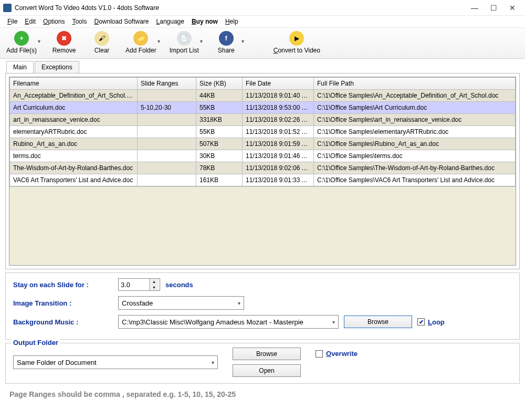  Describe the element at coordinates (226, 43) in the screenshot. I see `share-button: f Share` at that location.